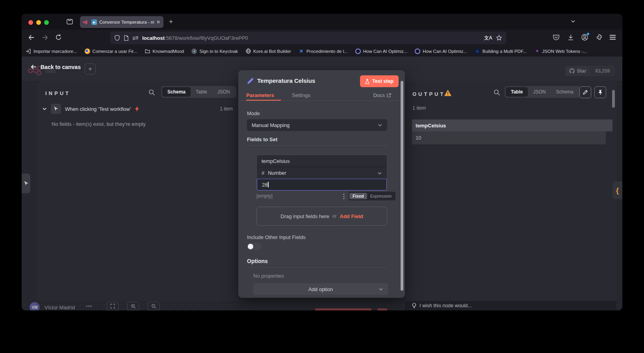  Describe the element at coordinates (58, 37) in the screenshot. I see `reload-icon` at that location.